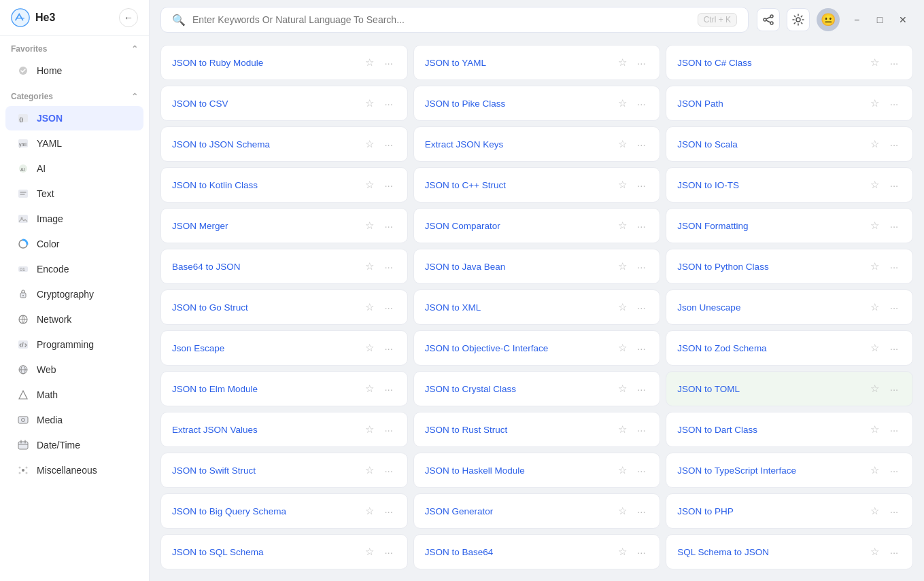  What do you see at coordinates (537, 348) in the screenshot?
I see `tool-card: JSON to Objective-C Interface ☆ ···` at bounding box center [537, 348].